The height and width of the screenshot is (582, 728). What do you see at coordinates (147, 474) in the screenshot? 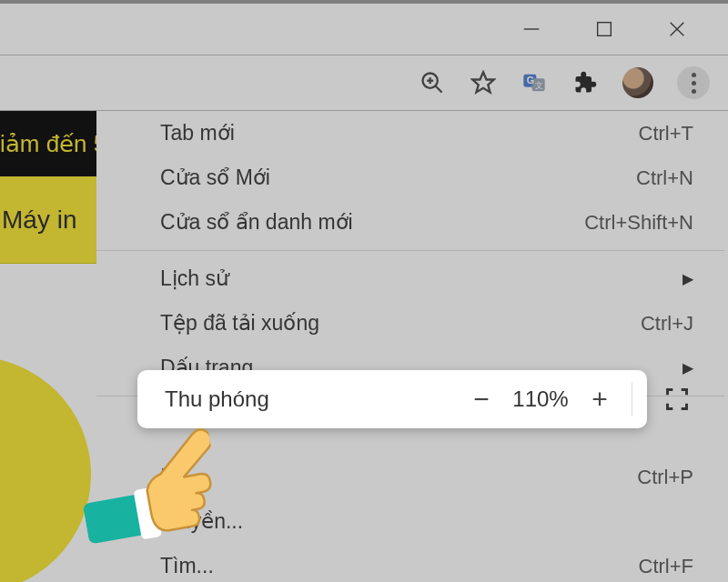
I see `tutorial-pointer-hand-icon` at bounding box center [147, 474].